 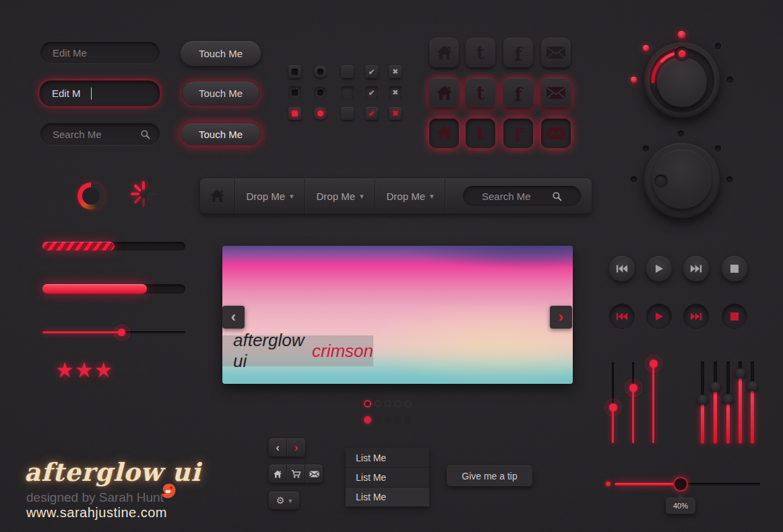 What do you see at coordinates (734, 269) in the screenshot?
I see `stop-button` at bounding box center [734, 269].